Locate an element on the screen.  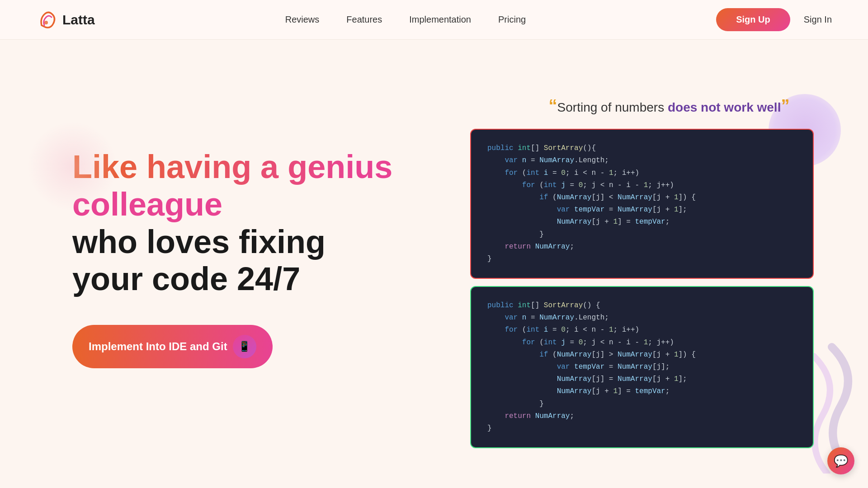
code-line: var tempVar = NumArray[j + 1]; is located at coordinates (642, 210).